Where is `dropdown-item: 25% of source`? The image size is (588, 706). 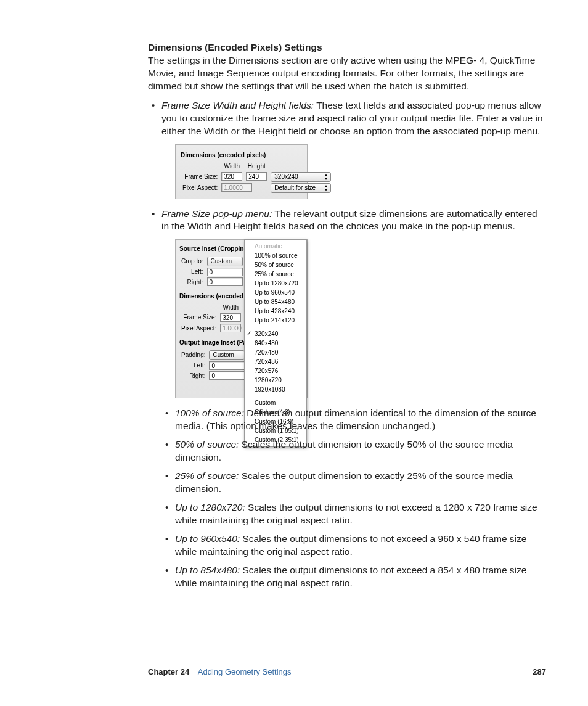 dropdown-item: 25% of source is located at coordinates (276, 274).